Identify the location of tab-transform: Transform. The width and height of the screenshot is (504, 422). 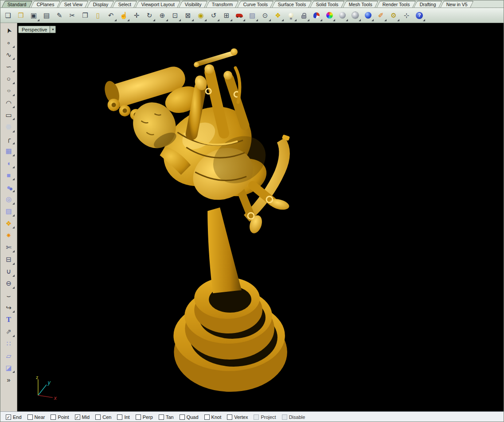
(223, 4).